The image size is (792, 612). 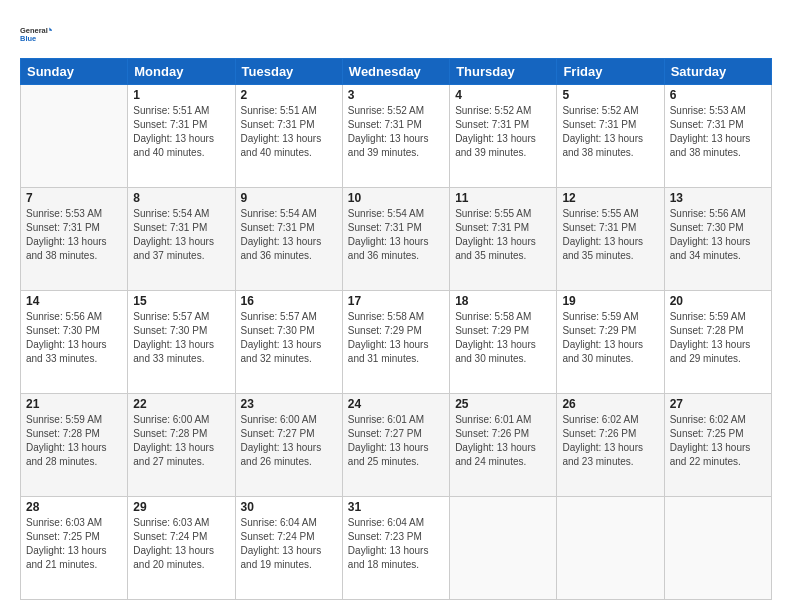 I want to click on day-number: 26, so click(x=610, y=404).